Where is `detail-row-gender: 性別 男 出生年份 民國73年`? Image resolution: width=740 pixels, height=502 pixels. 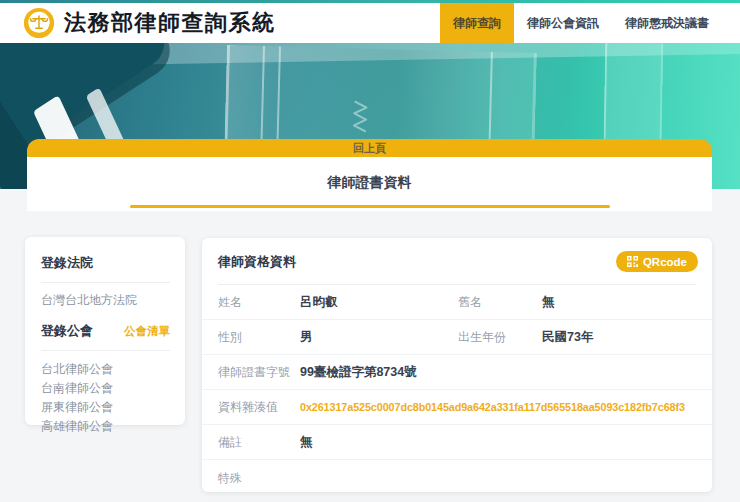 detail-row-gender: 性別 男 出生年份 民國73年 is located at coordinates (457, 338).